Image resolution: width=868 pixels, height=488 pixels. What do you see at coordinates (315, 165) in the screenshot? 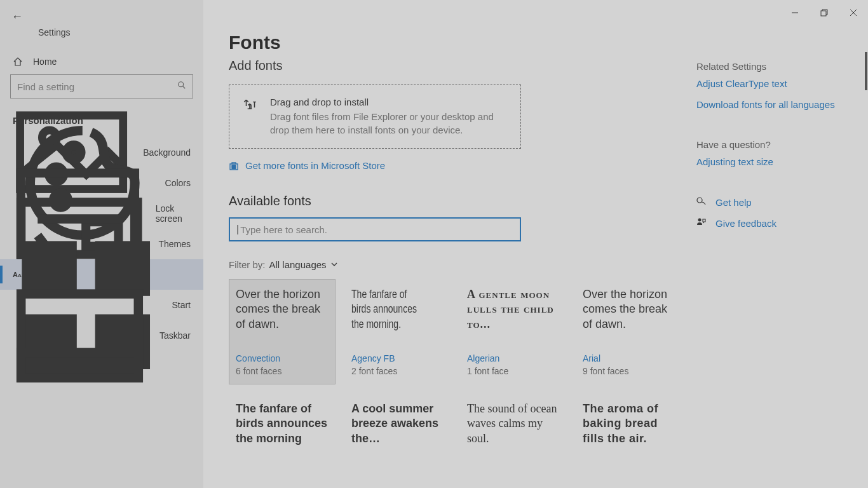
I see `store-link-label: Get more fonts in Microsoft Store` at bounding box center [315, 165].